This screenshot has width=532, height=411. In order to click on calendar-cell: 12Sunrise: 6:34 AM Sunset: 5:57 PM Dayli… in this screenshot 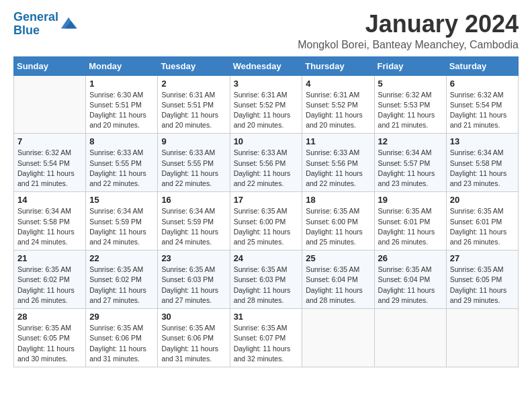, I will do `click(410, 163)`.